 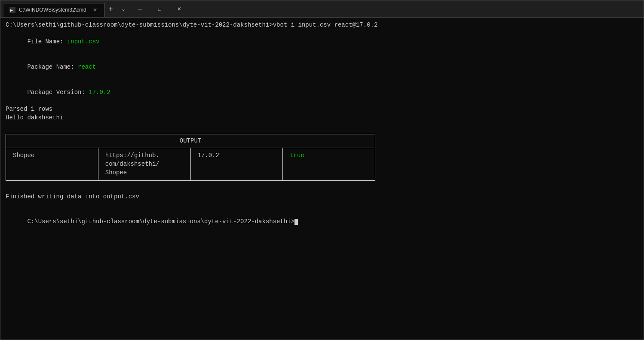 What do you see at coordinates (191, 164) in the screenshot?
I see `table-row: Shopee https://github.com/dakshsethi/Sho…` at bounding box center [191, 164].